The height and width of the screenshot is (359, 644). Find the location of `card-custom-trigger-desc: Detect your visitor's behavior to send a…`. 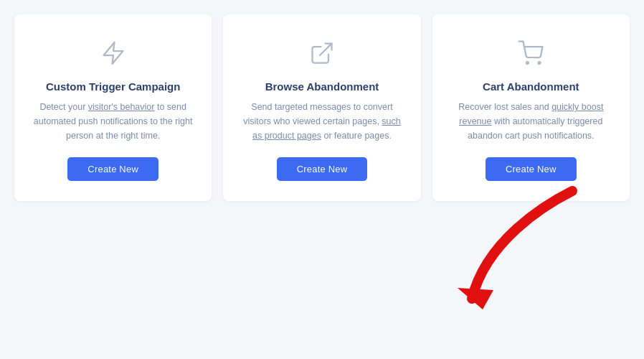

card-custom-trigger-desc: Detect your visitor's behavior to send a… is located at coordinates (113, 121).